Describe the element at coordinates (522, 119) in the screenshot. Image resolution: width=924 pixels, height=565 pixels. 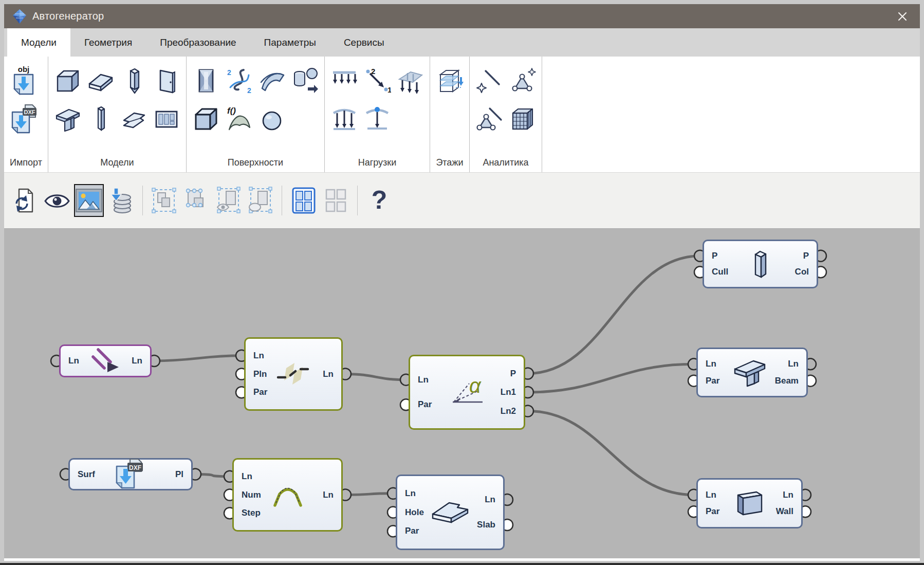
I see `analytic-mesh-button` at that location.